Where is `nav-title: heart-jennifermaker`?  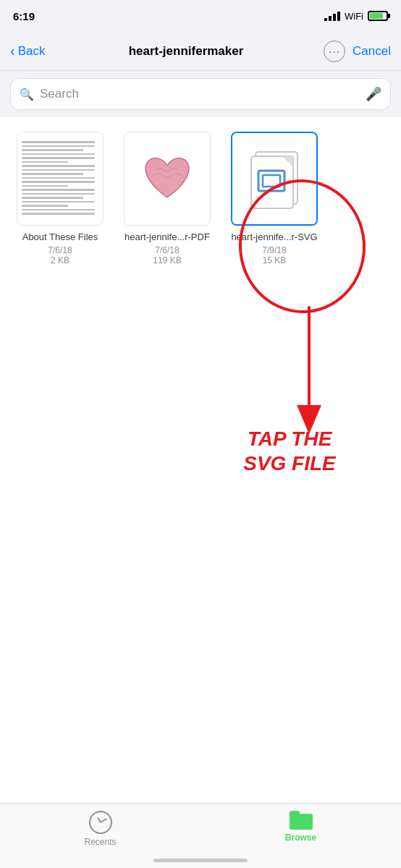 nav-title: heart-jennifermaker is located at coordinates (186, 51).